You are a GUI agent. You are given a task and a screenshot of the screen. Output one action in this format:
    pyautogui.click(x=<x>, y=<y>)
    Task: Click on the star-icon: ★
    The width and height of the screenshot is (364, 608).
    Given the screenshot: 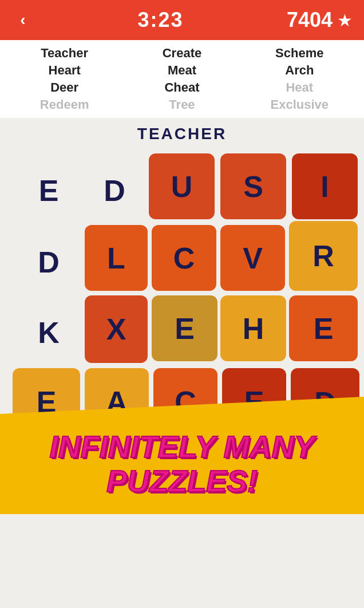 What is the action you would take?
    pyautogui.click(x=345, y=21)
    